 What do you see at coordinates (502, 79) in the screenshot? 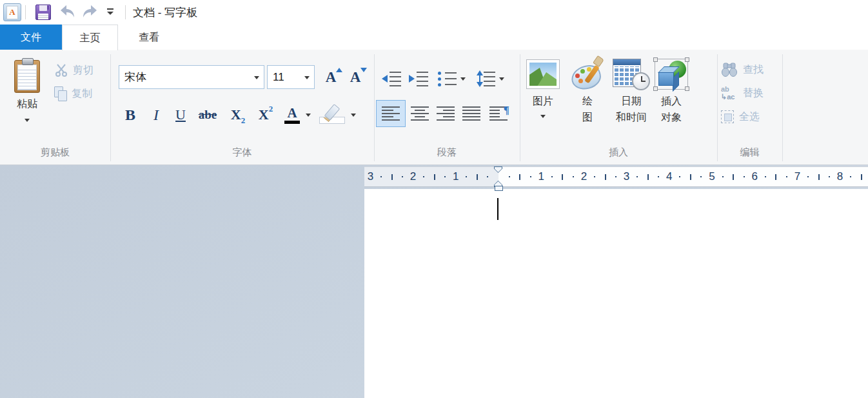
I see `line-spacing-dropdown` at bounding box center [502, 79].